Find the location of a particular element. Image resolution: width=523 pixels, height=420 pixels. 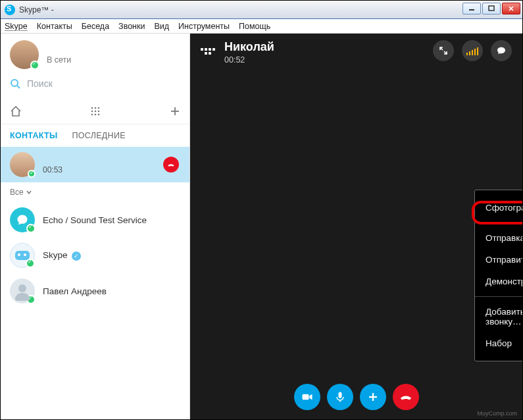

video-icon is located at coordinates (307, 397).